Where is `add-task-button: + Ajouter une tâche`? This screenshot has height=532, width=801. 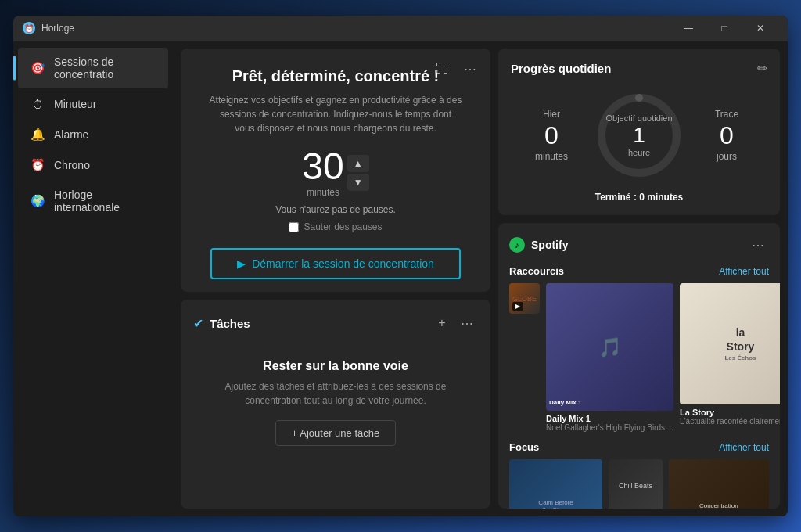
add-task-button: + Ajouter une tâche is located at coordinates (336, 433).